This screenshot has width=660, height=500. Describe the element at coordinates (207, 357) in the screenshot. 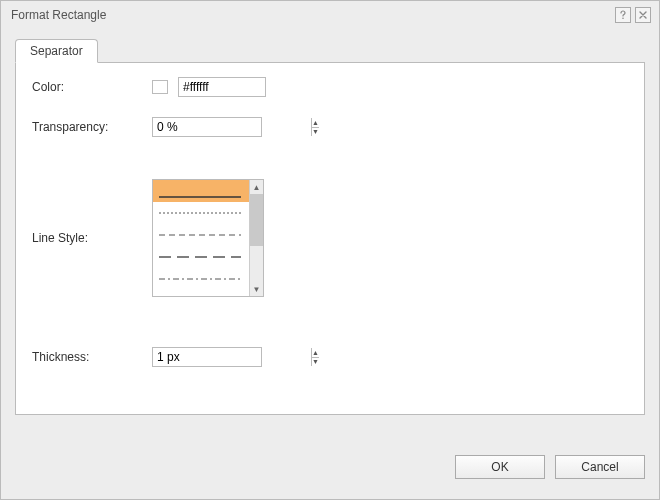

I see `thickness-spinbox: ▲ ▼` at that location.